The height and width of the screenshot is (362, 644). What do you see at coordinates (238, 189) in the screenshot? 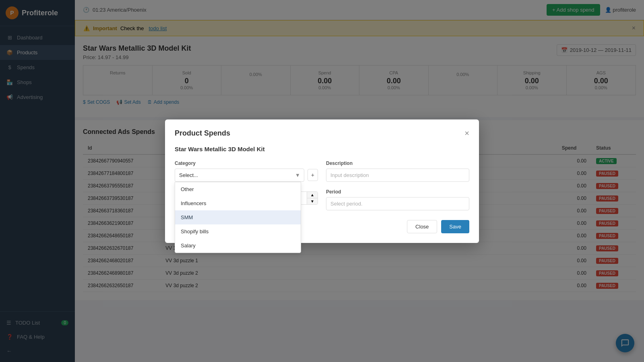
I see `option-other: Other` at bounding box center [238, 189].